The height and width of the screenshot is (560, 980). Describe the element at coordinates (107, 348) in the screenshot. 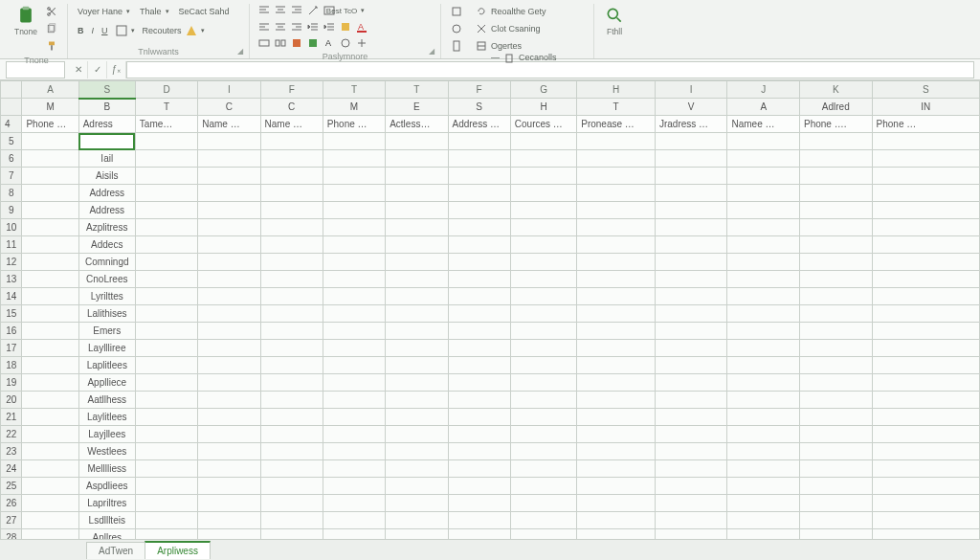

I see `cell: Layllliree` at that location.